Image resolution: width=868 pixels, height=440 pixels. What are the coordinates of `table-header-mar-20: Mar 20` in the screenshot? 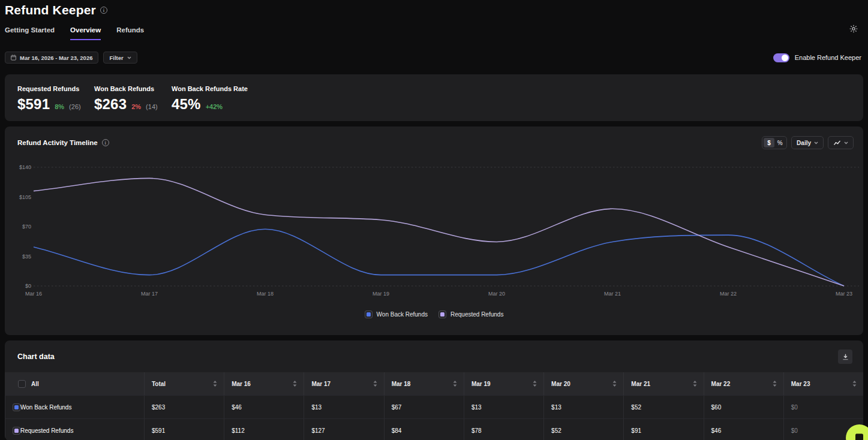 It's located at (583, 384).